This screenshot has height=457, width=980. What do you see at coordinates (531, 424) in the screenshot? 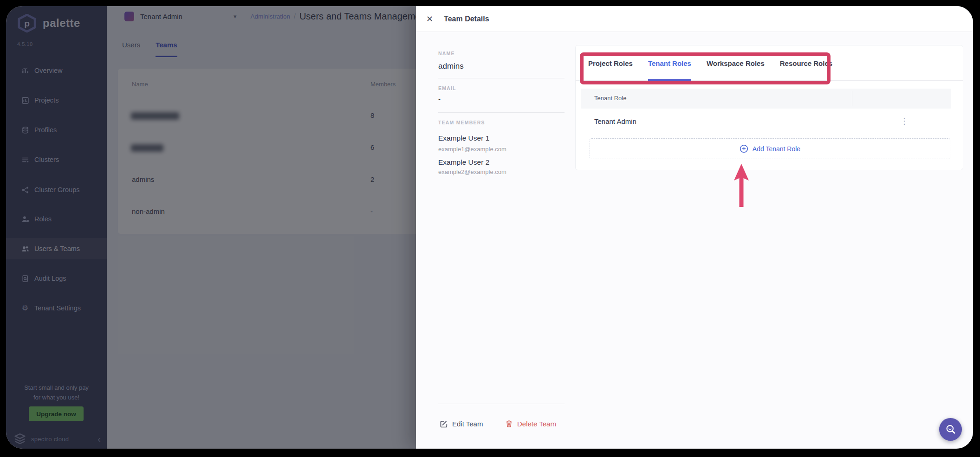
I see `delete-team-button: Delete Team` at bounding box center [531, 424].